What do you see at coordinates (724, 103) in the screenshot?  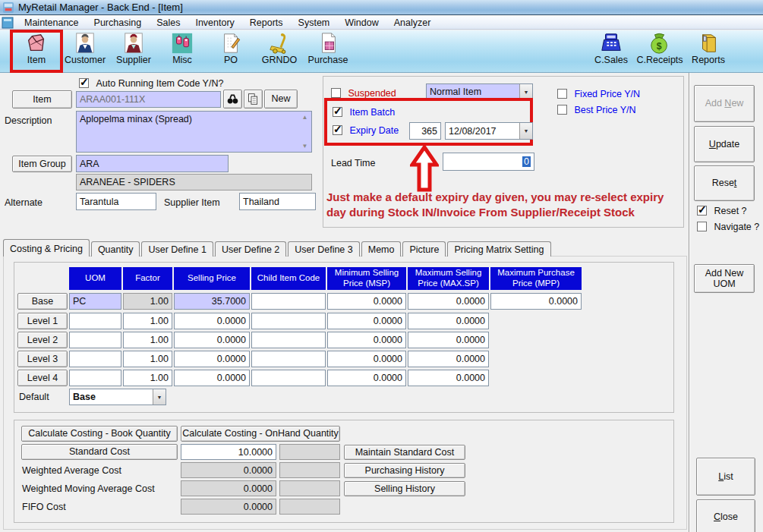 I see `add-new-button: Add New` at bounding box center [724, 103].